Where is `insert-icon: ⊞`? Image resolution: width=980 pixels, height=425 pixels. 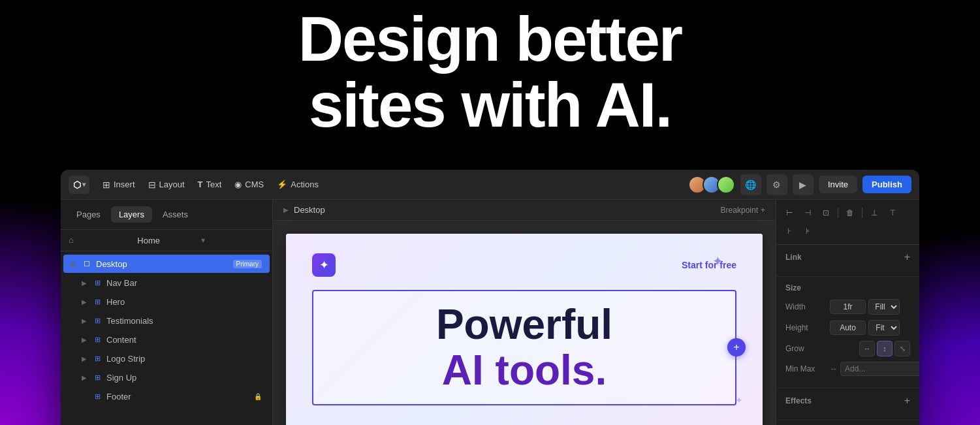
insert-icon: ⊞ is located at coordinates (106, 185).